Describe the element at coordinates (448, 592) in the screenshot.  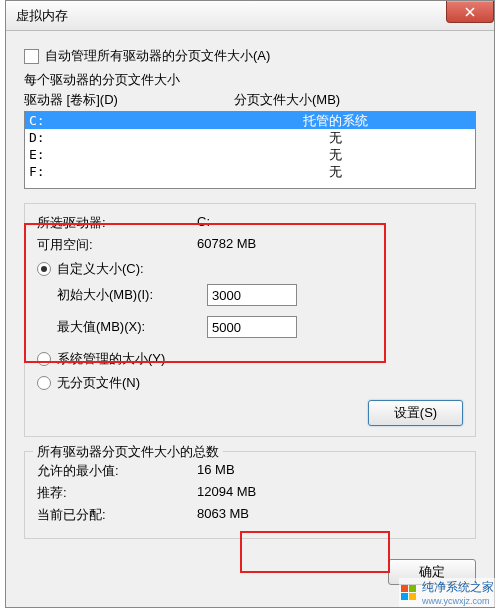
I see `watermark: 纯净系统之家 www.ycwxjz.com` at that location.